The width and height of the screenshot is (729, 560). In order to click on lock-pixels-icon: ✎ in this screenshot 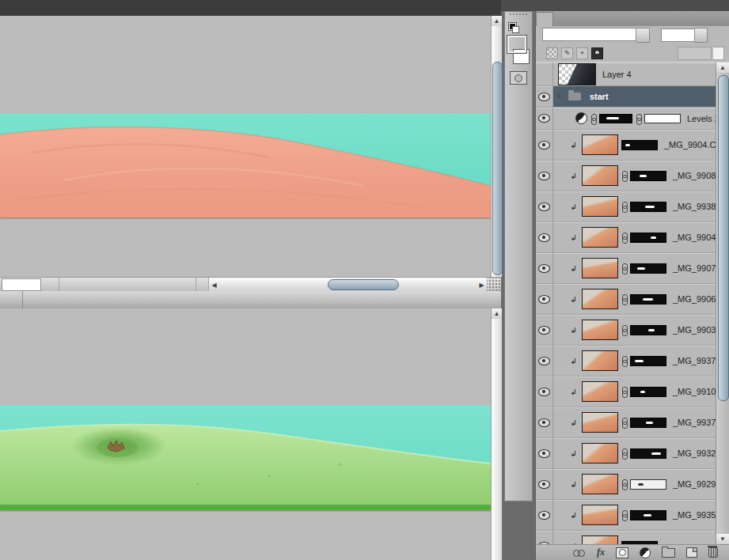, I will do `click(567, 54)`.